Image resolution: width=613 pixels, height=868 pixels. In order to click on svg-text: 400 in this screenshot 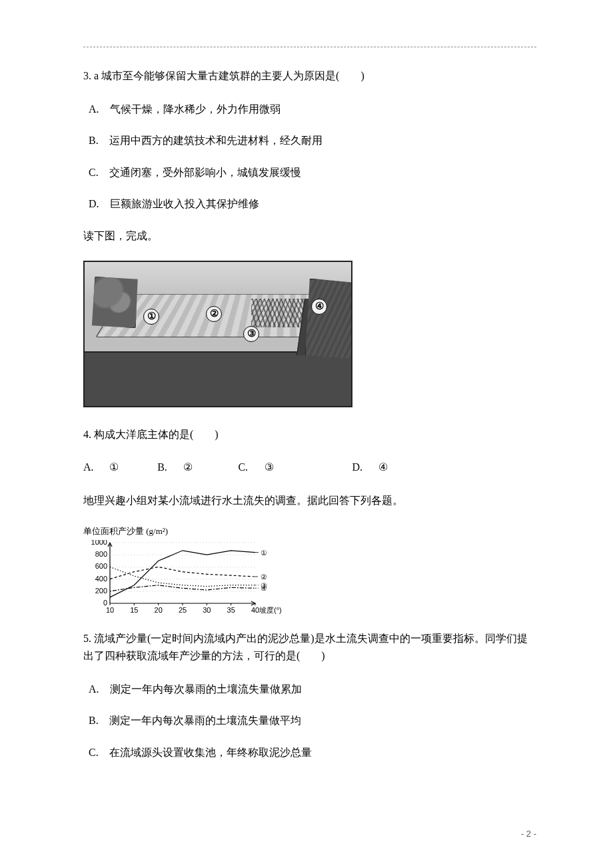, I will do `click(101, 579)`.